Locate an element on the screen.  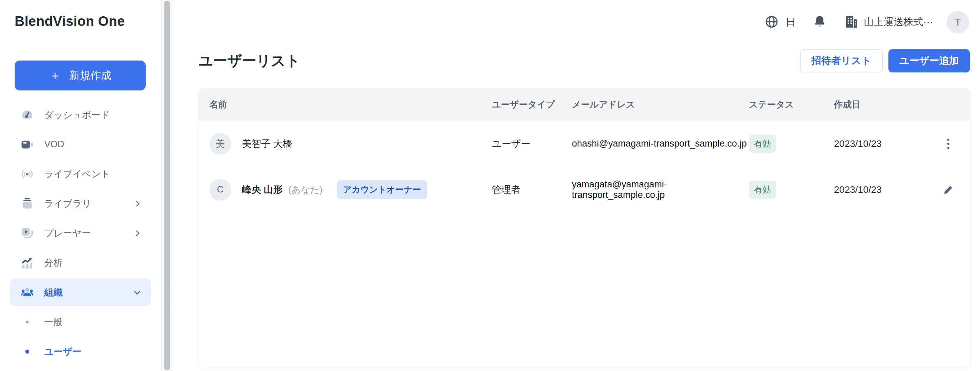
sidebar-item-label: ユーザー is located at coordinates (63, 352).